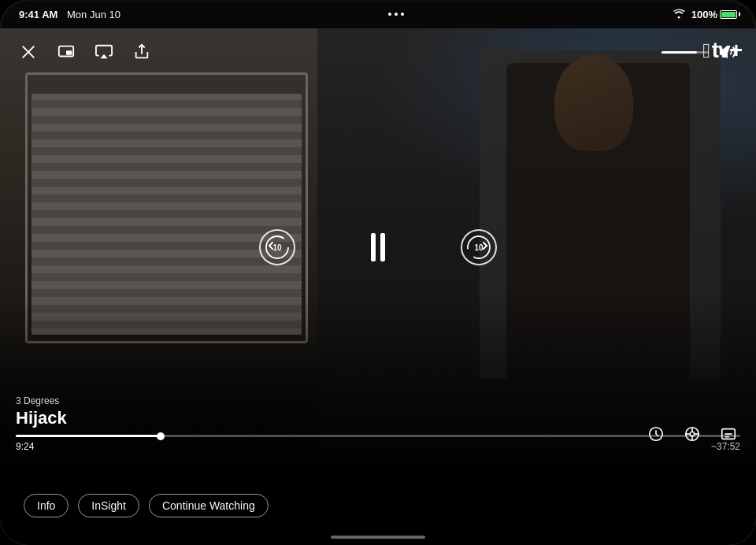 Image resolution: width=756 pixels, height=545 pixels. Describe the element at coordinates (161, 436) in the screenshot. I see `progress-scrubber` at that location.